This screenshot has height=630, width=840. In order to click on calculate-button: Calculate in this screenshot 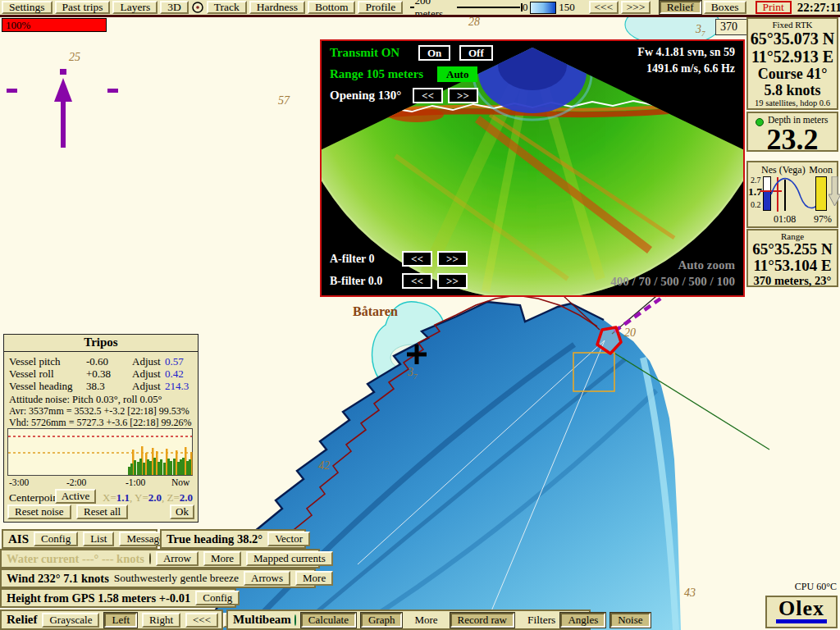, I will do `click(328, 620)`.